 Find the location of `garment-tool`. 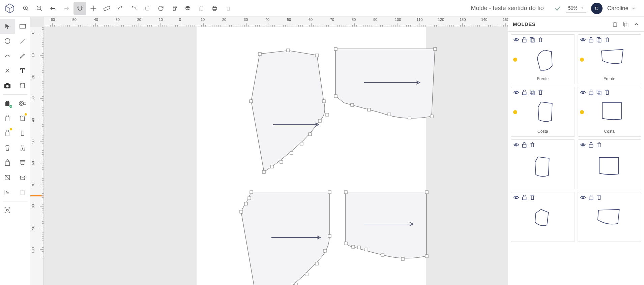

garment-tool is located at coordinates (23, 86).